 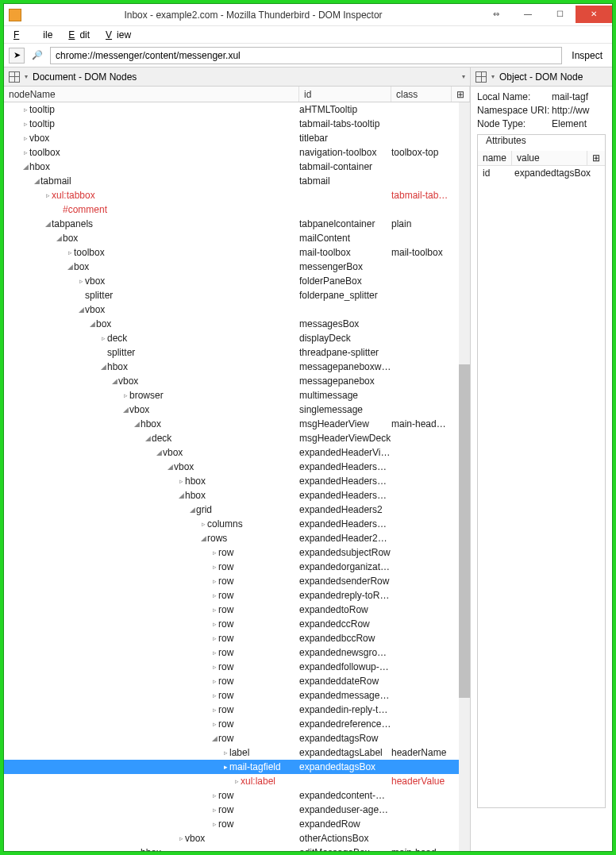 What do you see at coordinates (17, 56) in the screenshot?
I see `pointer-tool-icon: ➤` at bounding box center [17, 56].